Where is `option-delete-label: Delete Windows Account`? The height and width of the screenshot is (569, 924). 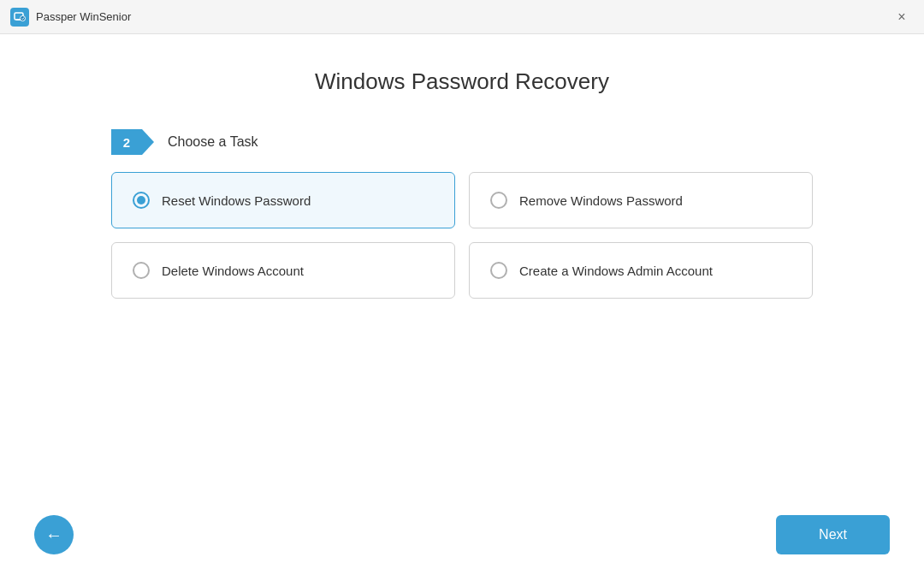
option-delete-label: Delete Windows Account is located at coordinates (233, 270).